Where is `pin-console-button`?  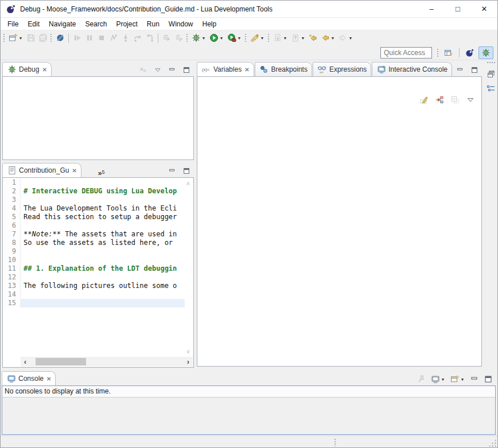
pin-console-button is located at coordinates (421, 379).